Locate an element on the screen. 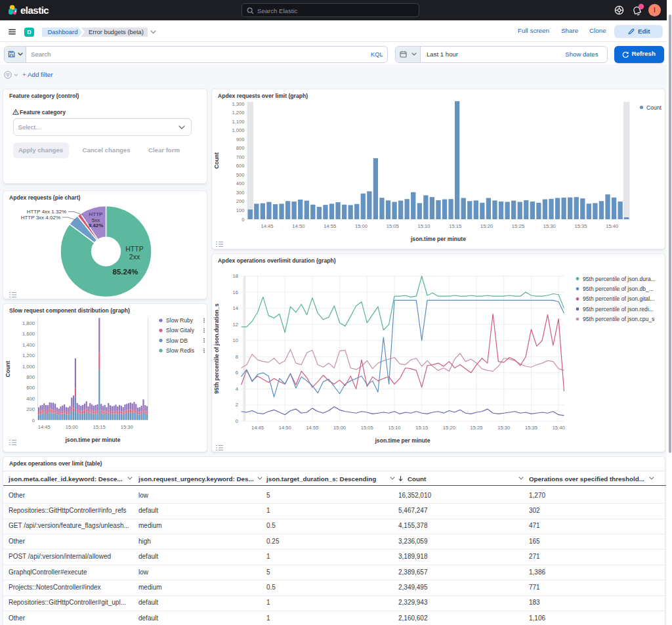 This screenshot has height=625, width=672. svg-text: 10 is located at coordinates (236, 340).